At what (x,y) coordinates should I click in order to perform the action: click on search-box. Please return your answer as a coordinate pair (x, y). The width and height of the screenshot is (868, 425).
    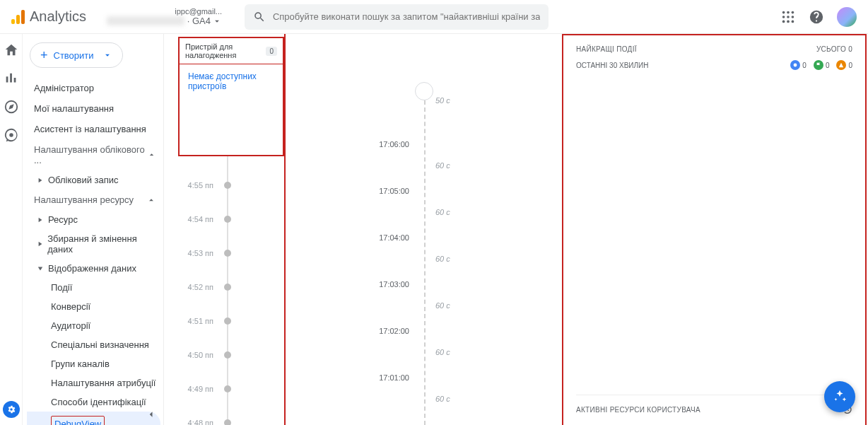
    Looking at the image, I should click on (397, 17).